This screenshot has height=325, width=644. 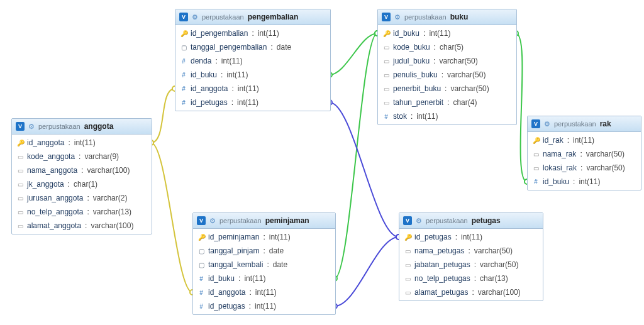 I want to click on column-row: ▭judul_buku : varchar(50), so click(x=447, y=61).